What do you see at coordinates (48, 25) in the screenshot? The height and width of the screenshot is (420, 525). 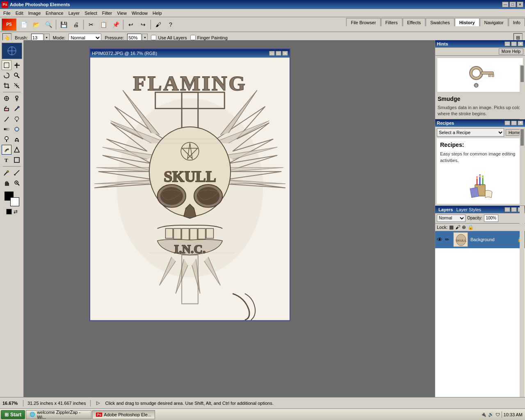 I see `browse-button: 🔍` at bounding box center [48, 25].